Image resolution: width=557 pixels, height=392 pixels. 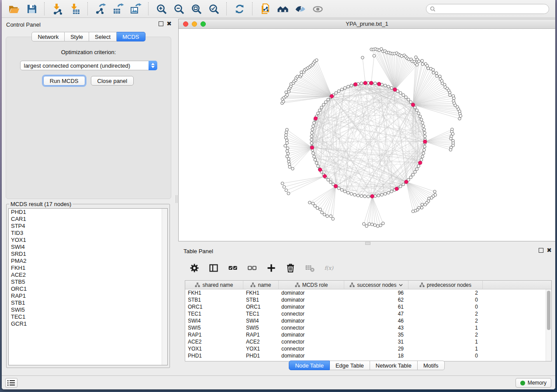 What do you see at coordinates (291, 268) in the screenshot?
I see `delete-column-button` at bounding box center [291, 268].